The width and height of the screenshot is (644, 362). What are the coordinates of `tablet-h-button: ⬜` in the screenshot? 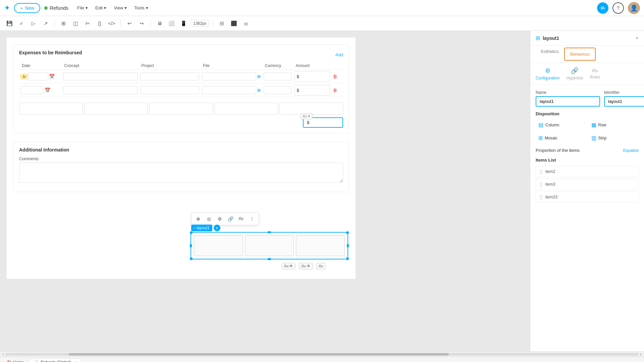 It's located at (171, 23).